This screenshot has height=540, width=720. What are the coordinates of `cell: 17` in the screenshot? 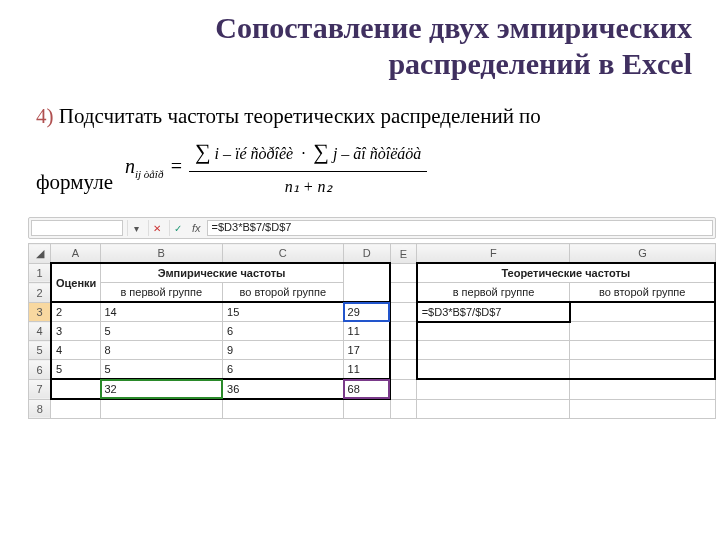 It's located at (366, 350).